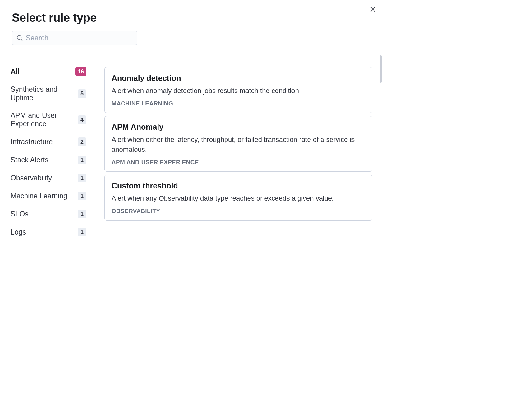  Describe the element at coordinates (20, 214) in the screenshot. I see `sidebar-item-label: SLOs` at that location.